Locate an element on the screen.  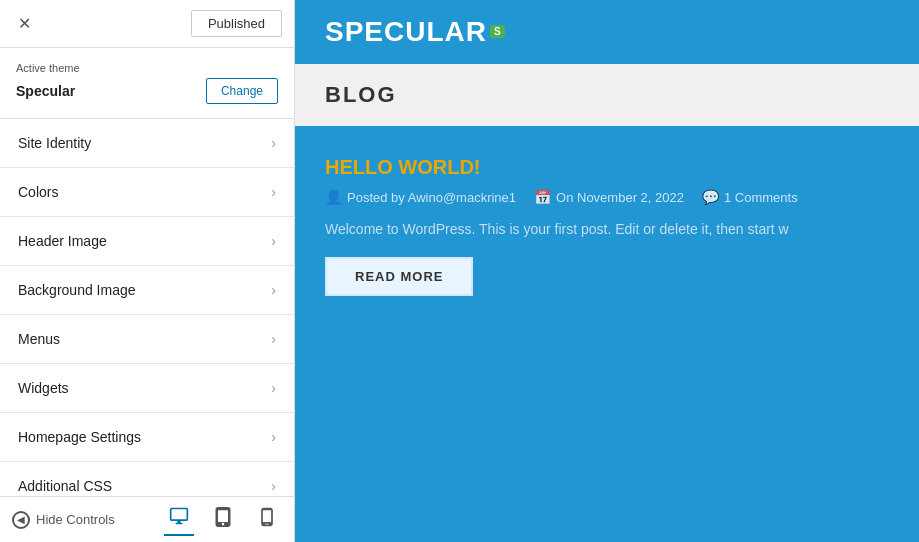
hide-controls-icon: ◀ is located at coordinates (21, 520).